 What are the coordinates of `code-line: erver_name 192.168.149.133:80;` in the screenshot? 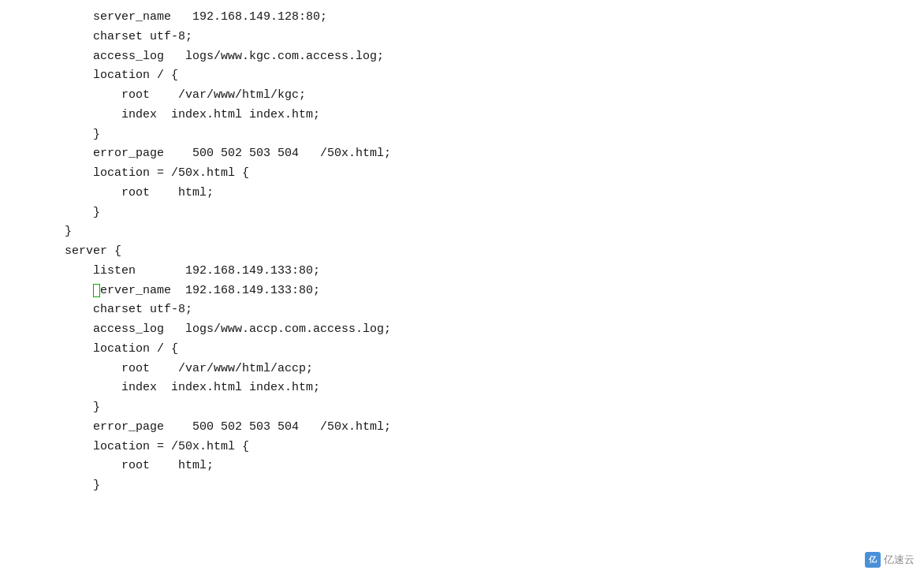 It's located at (480, 292).